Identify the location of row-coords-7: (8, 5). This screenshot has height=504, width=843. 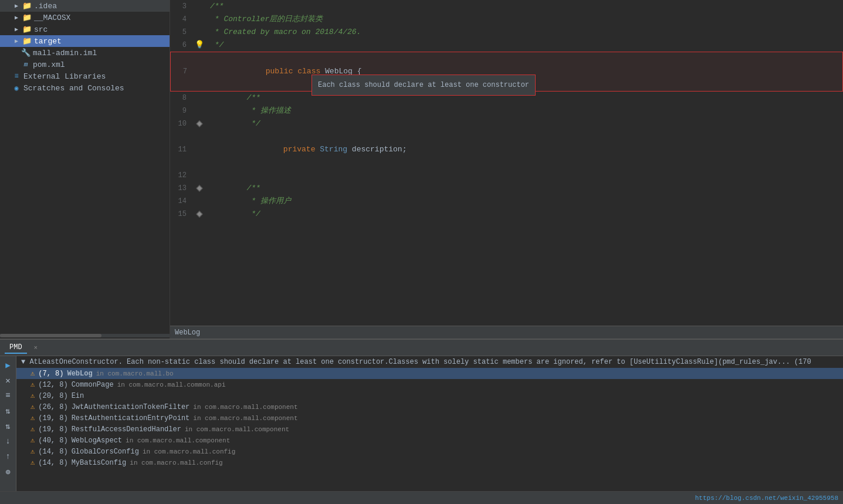
(53, 452).